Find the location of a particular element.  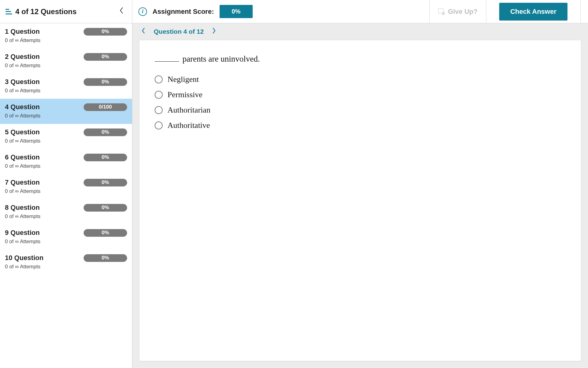

chevron-right-icon is located at coordinates (214, 31).